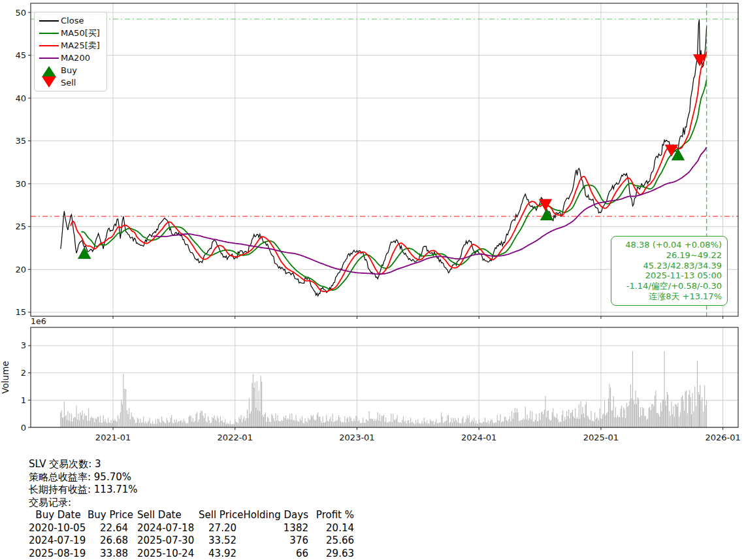 The width and height of the screenshot is (746, 560). I want to click on legend-item-close: Close, so click(70, 21).